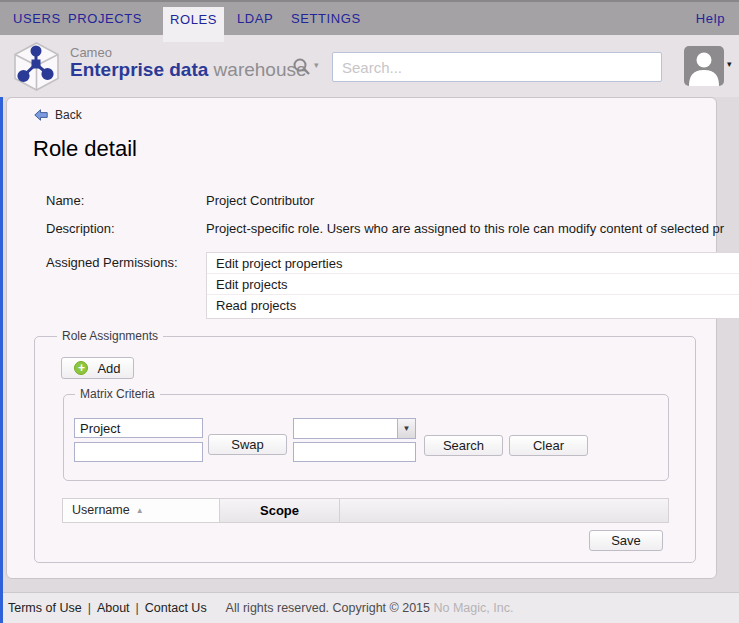 Image resolution: width=739 pixels, height=623 pixels. I want to click on back-button: Back, so click(58, 115).